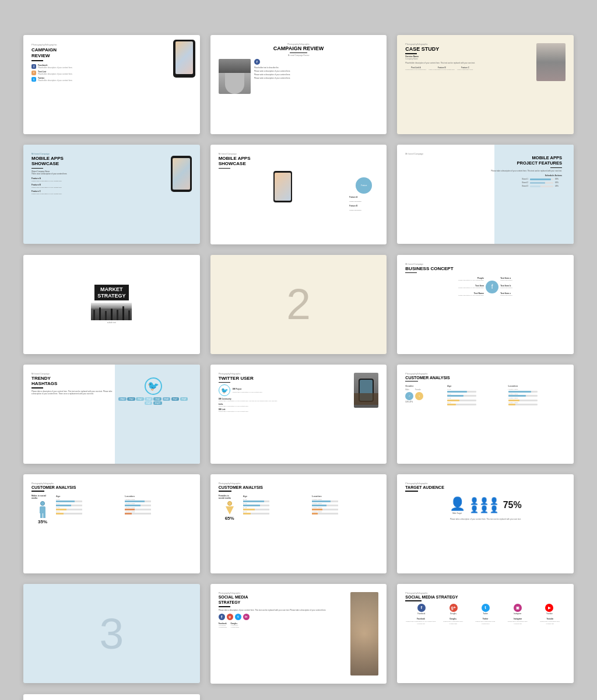 This screenshot has width=597, height=700. What do you see at coordinates (298, 488) in the screenshot?
I see `slide14-title: CUSTOMER ANALYSIS` at bounding box center [298, 488].